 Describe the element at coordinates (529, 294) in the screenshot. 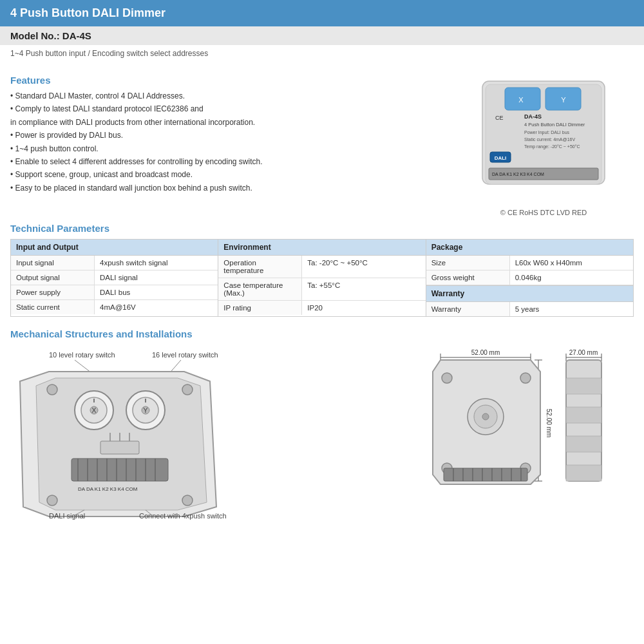

I see `sub-header-warranty: Warranty` at that location.